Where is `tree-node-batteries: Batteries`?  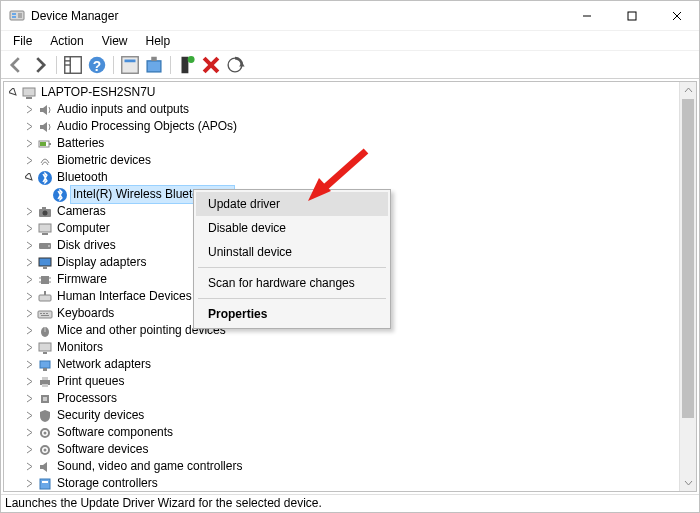 tree-node-batteries: Batteries is located at coordinates (350, 144).